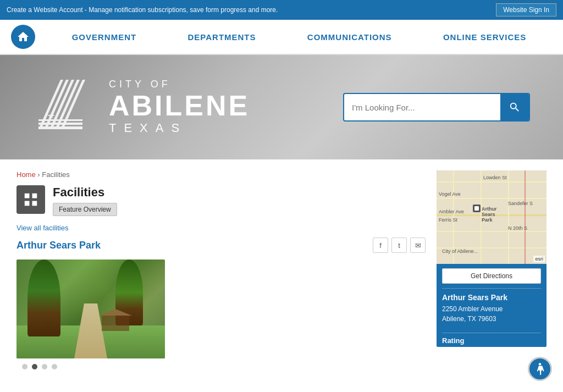 The height and width of the screenshot is (392, 563). Describe the element at coordinates (539, 259) in the screenshot. I see `map-esri-label: esri` at that location.